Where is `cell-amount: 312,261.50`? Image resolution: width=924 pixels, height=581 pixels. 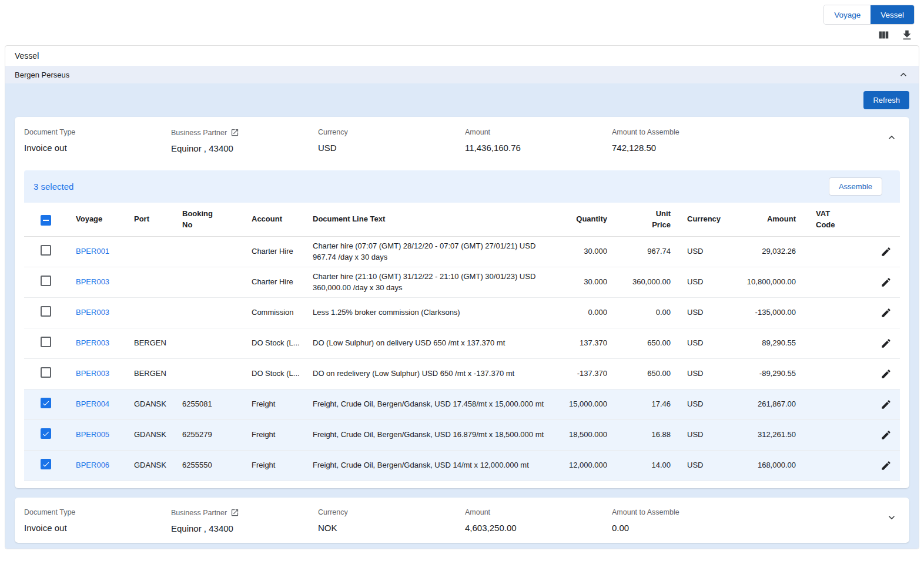
cell-amount: 312,261.50 is located at coordinates (772, 435).